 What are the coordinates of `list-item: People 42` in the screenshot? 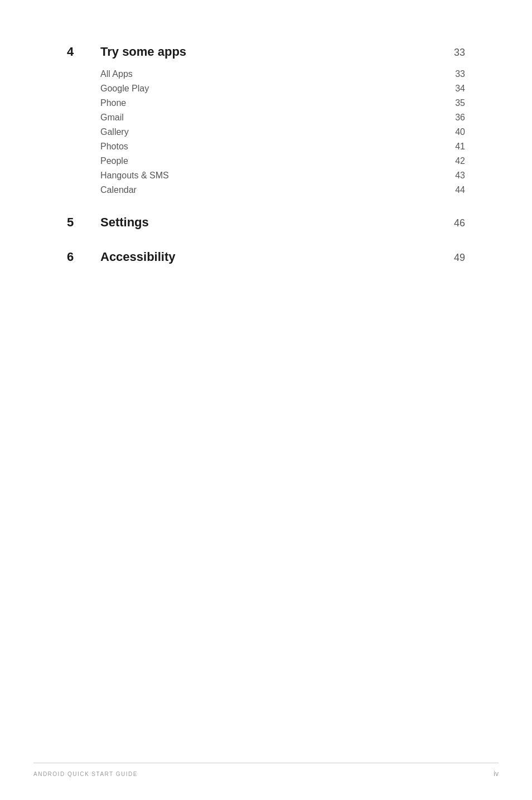 It's located at (283, 161).